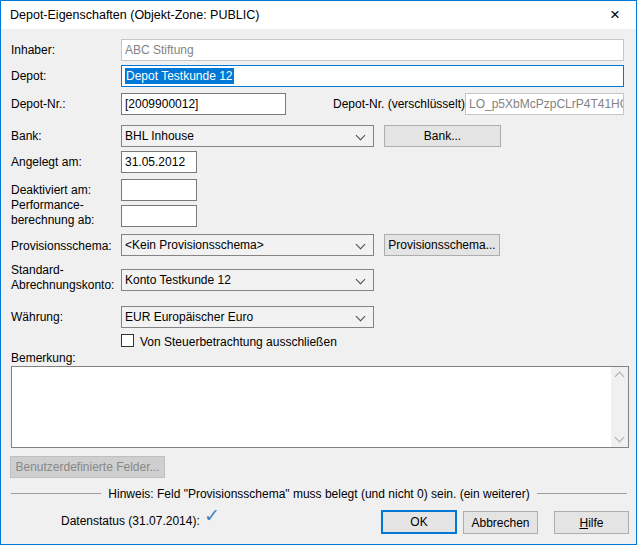 This screenshot has height=545, width=637. What do you see at coordinates (248, 280) in the screenshot?
I see `abrechnungskonto-combobox: Konto Testkunde 12` at bounding box center [248, 280].